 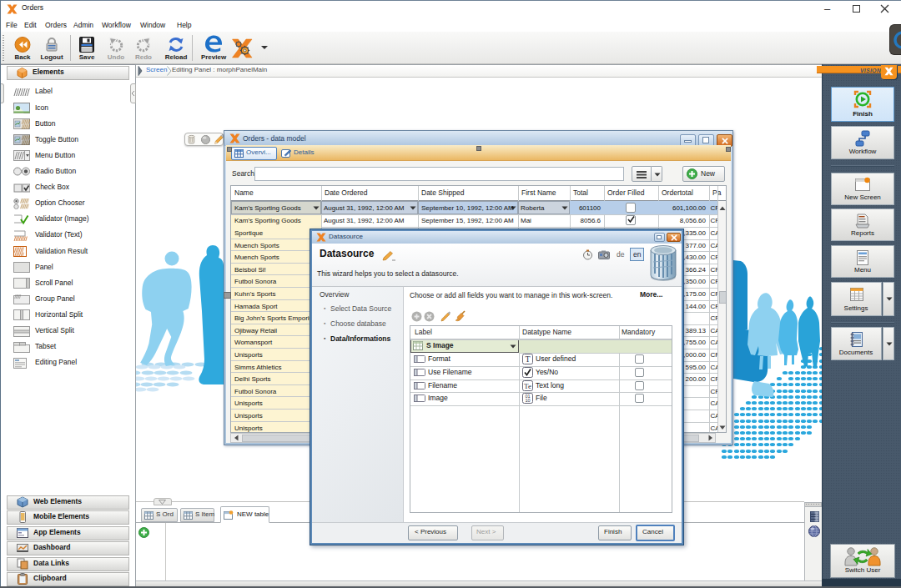 I want to click on svg-text: 10, so click(x=527, y=400).